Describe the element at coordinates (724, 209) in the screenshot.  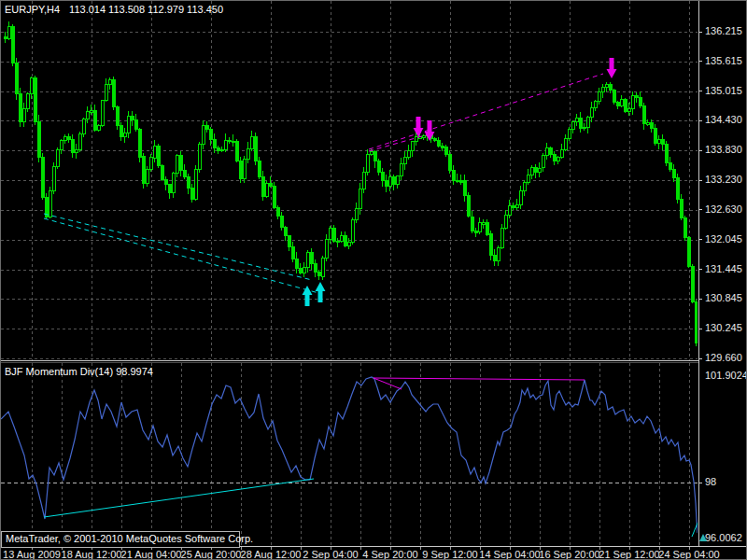
I see `price-axis-label: 132.630` at that location.